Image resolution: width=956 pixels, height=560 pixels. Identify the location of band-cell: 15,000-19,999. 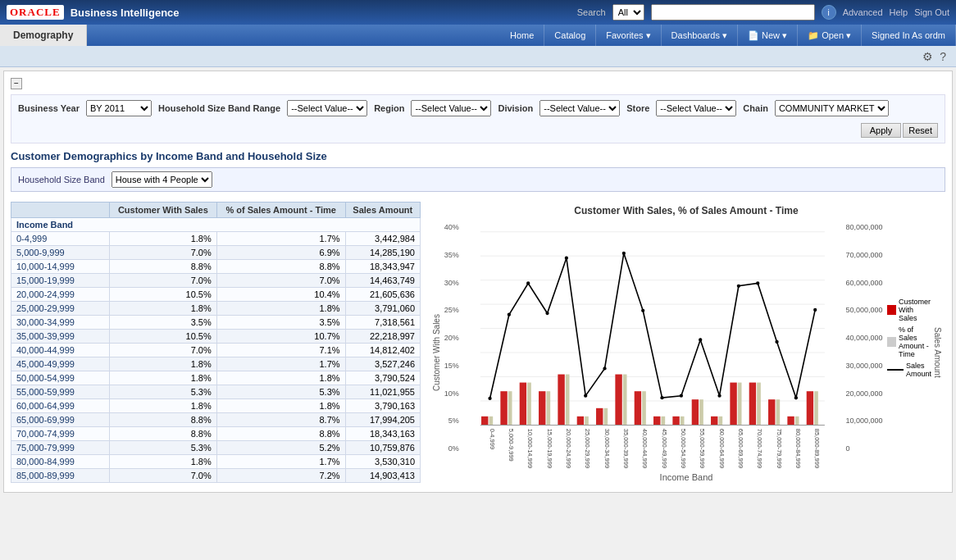
(61, 280).